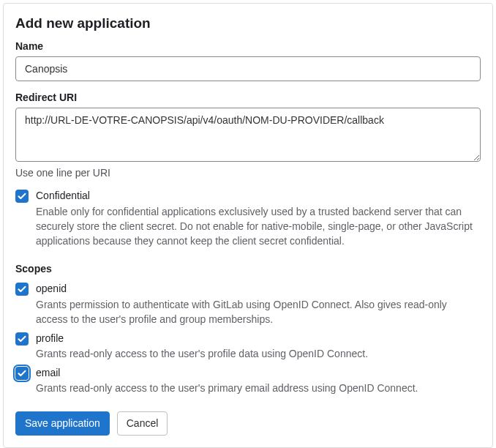 This screenshot has width=496, height=448. I want to click on scope-label: email, so click(258, 373).